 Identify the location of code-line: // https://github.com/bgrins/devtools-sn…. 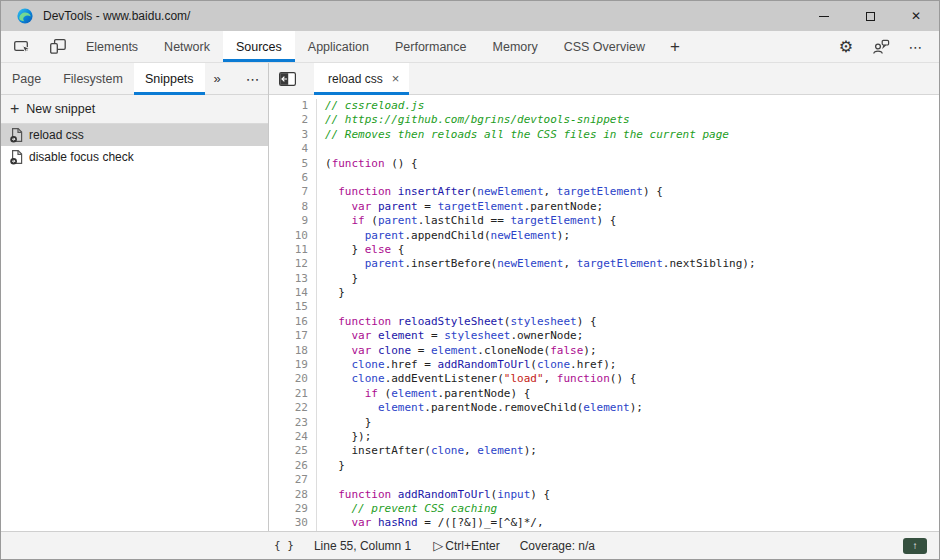
(632, 120).